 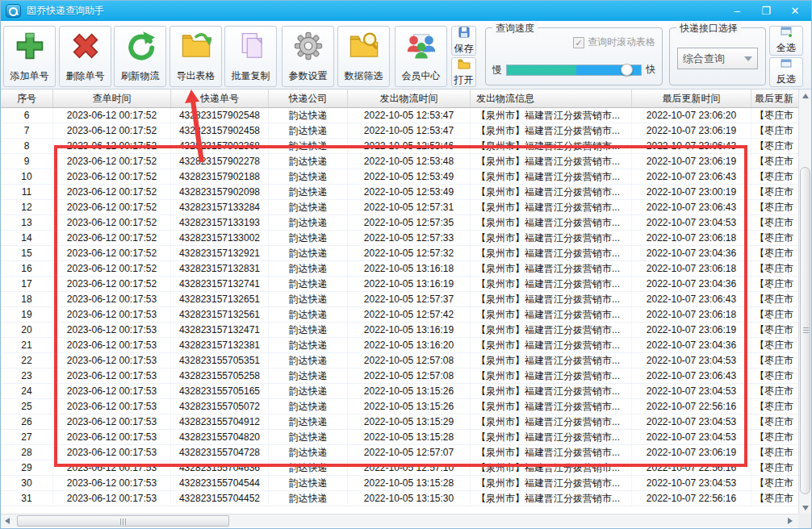 I want to click on cell-tracking_no: 432823157132381, so click(x=220, y=345).